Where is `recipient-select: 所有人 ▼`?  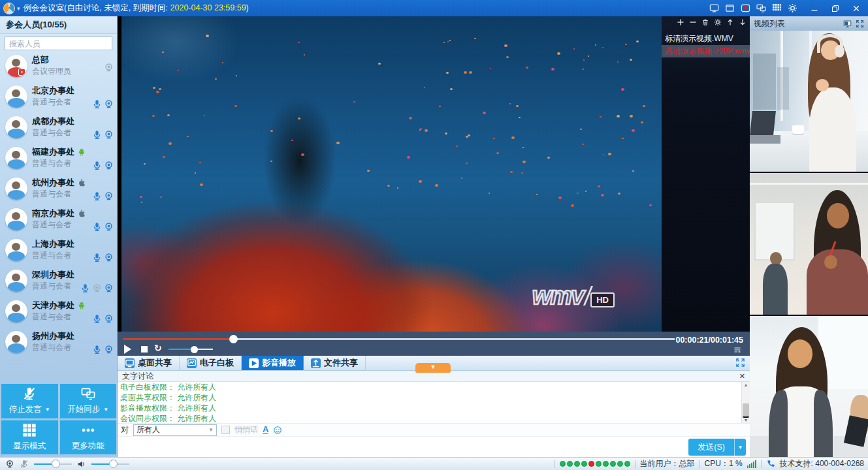 recipient-select: 所有人 ▼ is located at coordinates (175, 430).